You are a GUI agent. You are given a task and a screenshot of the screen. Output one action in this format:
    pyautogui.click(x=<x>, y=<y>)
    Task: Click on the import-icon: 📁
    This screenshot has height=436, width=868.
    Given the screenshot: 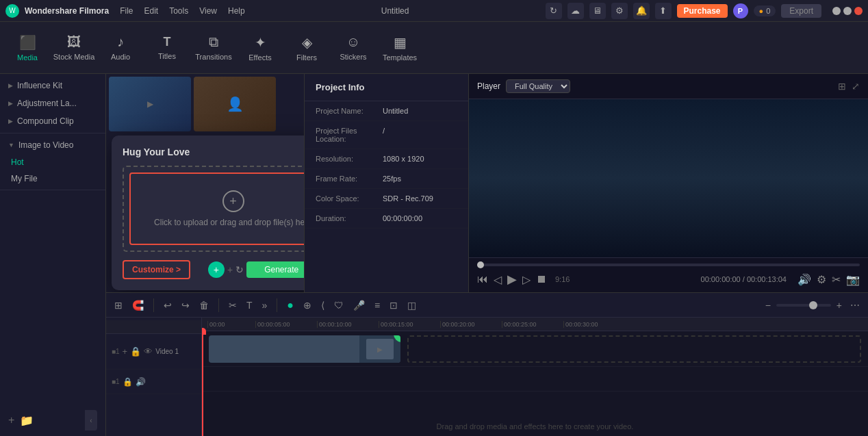 What is the action you would take?
    pyautogui.click(x=27, y=420)
    